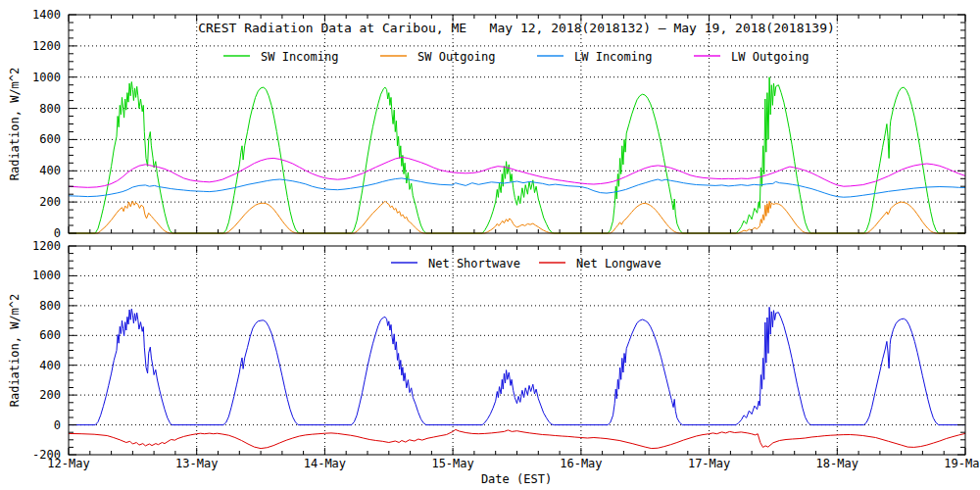  What do you see at coordinates (526, 264) in the screenshot?
I see `legend-net-radiation: Net Shortwave Net Longwave` at bounding box center [526, 264].